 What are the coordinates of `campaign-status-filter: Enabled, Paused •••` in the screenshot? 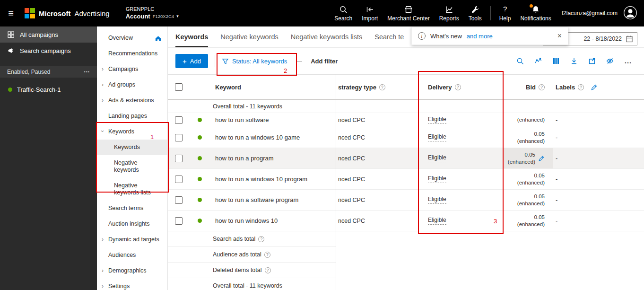 It's located at (48, 72).